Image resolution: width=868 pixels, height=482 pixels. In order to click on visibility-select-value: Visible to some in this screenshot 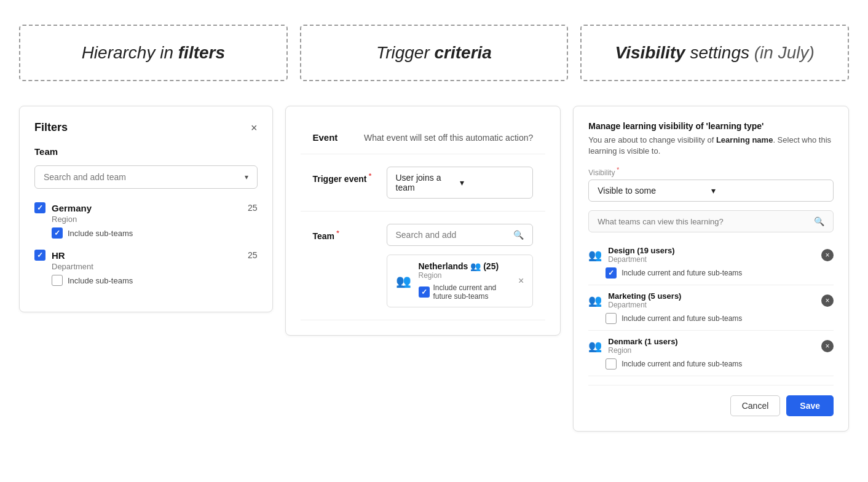, I will do `click(654, 191)`.